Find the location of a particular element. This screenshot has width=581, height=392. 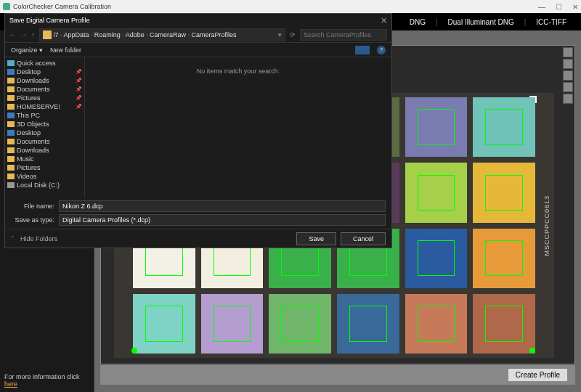

saveas-select: Digital Camera Profiles (*.dcp) is located at coordinates (222, 220).